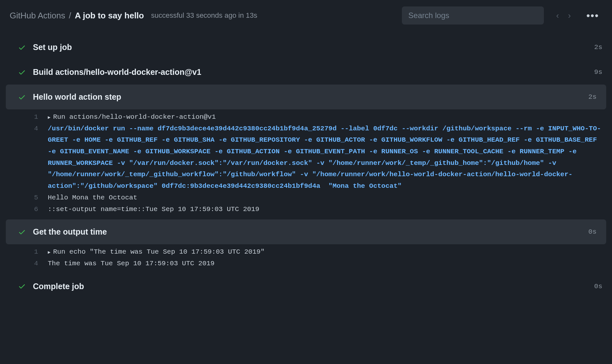 The width and height of the screenshot is (612, 364). I want to click on step-header: Hello world action step2s, so click(306, 97).